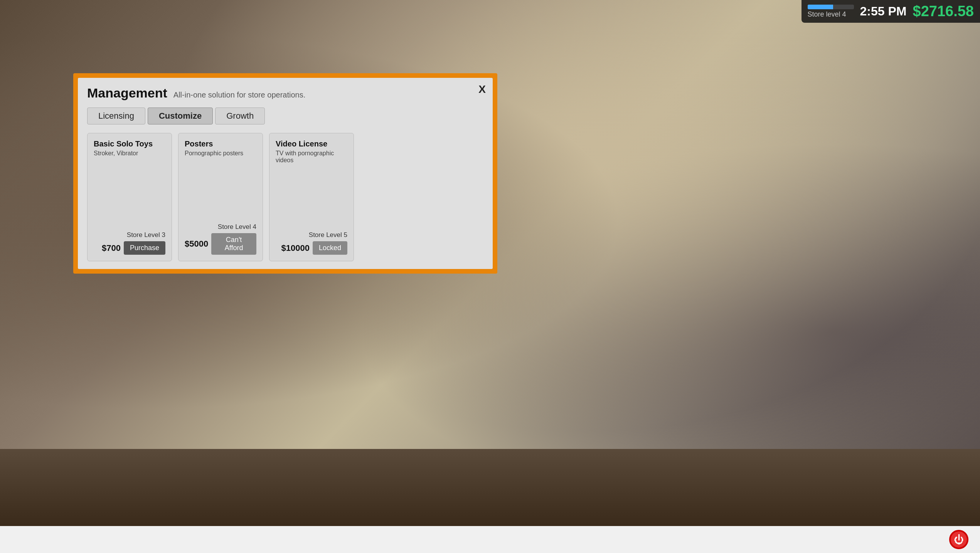 The width and height of the screenshot is (980, 553). What do you see at coordinates (116, 116) in the screenshot?
I see `tab-licensing: Licensing` at bounding box center [116, 116].